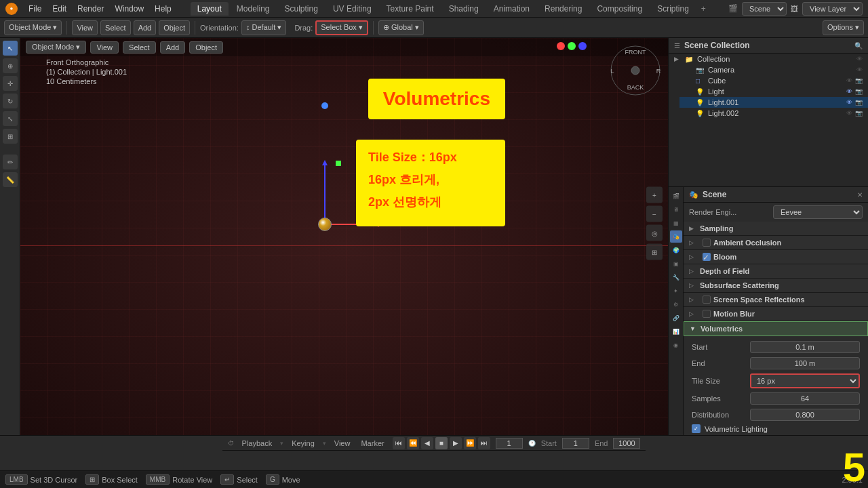 The height and width of the screenshot is (488, 868). I want to click on menu-help: Help, so click(163, 9).